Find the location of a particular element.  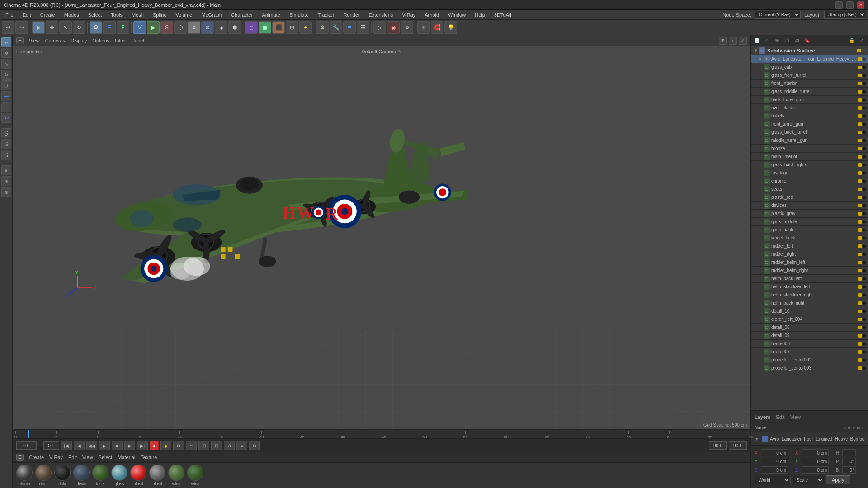

close-button: ✕ is located at coordinates (861, 5).